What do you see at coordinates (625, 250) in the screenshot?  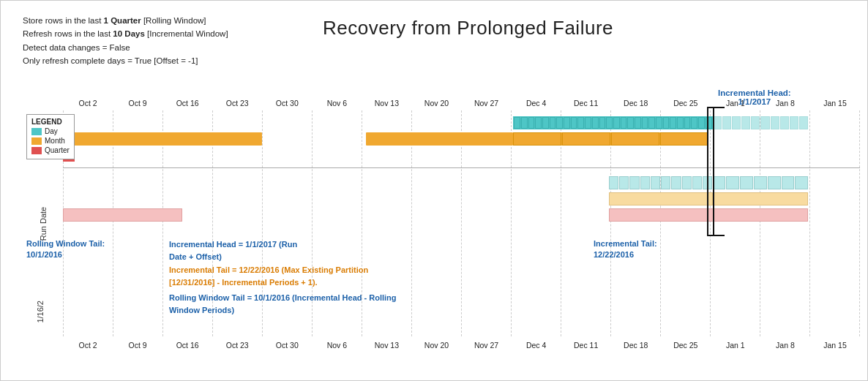 I see `incremental-tail-label: Incremental Tail:12/22/2016` at bounding box center [625, 250].